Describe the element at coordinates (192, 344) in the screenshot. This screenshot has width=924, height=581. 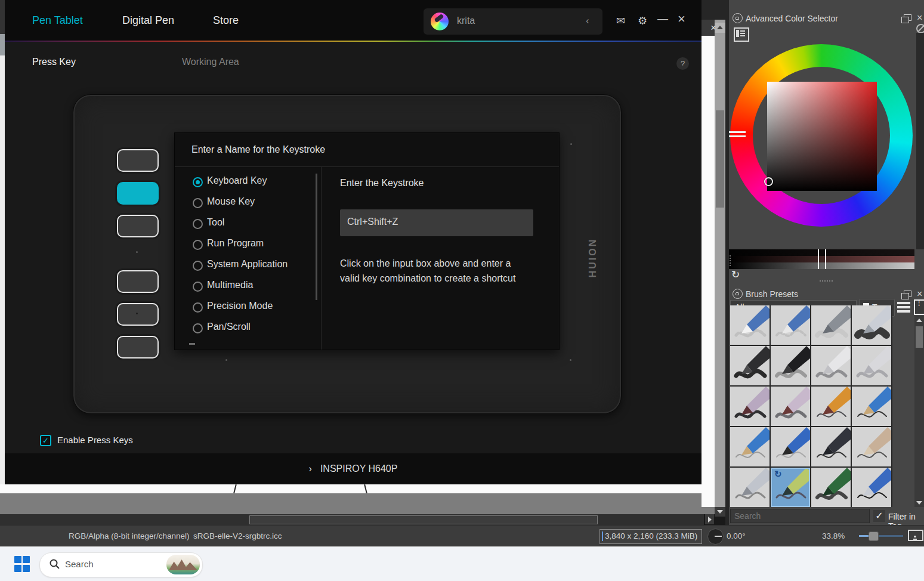
I see `partially-visible-option` at that location.